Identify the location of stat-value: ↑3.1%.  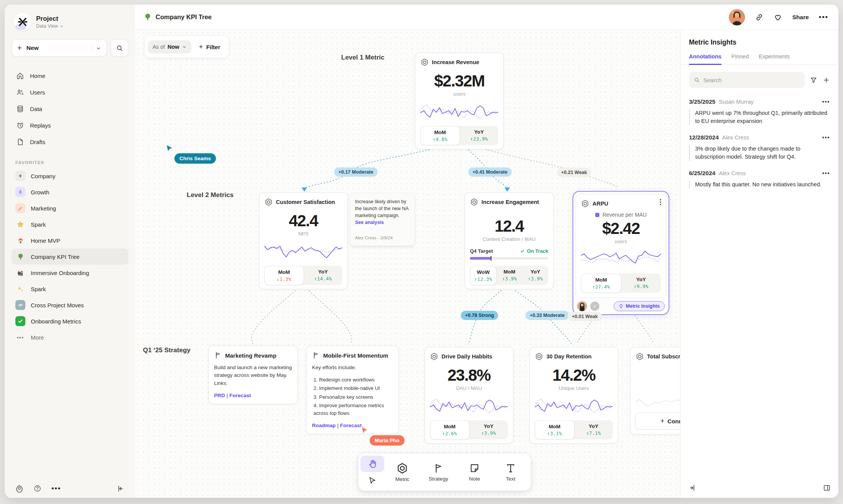
(555, 434).